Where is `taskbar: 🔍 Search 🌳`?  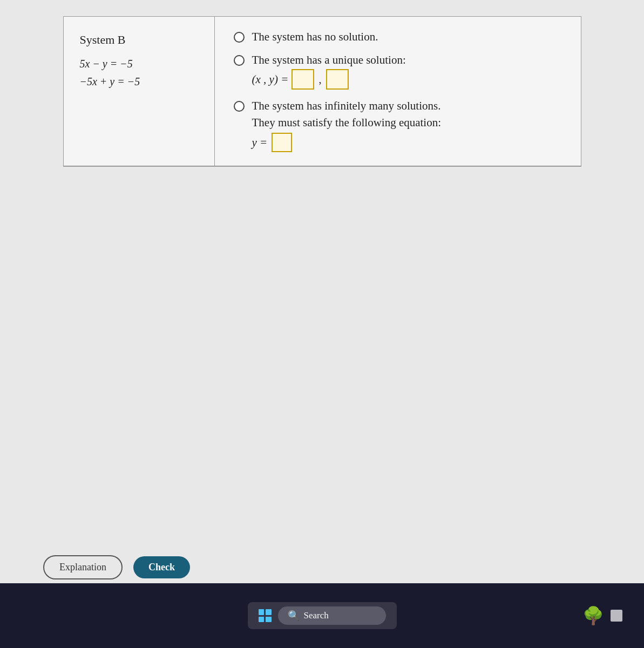 taskbar: 🔍 Search 🌳 is located at coordinates (322, 616).